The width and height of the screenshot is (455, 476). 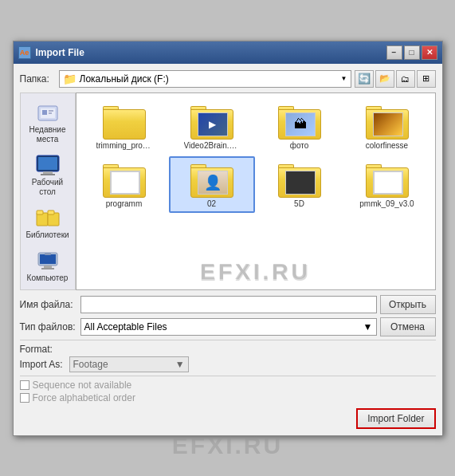 I want to click on folder-icon-5: 👤, so click(x=212, y=179).